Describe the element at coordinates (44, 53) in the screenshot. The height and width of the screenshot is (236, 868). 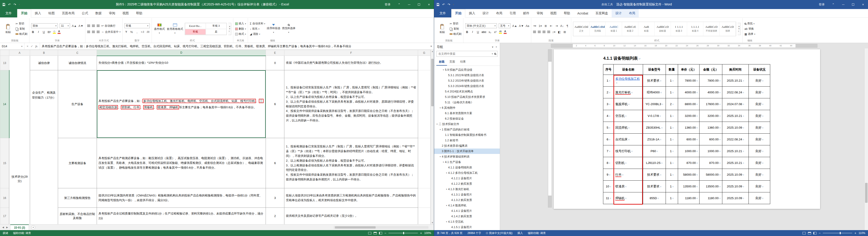
I see `column-header: B` at that location.